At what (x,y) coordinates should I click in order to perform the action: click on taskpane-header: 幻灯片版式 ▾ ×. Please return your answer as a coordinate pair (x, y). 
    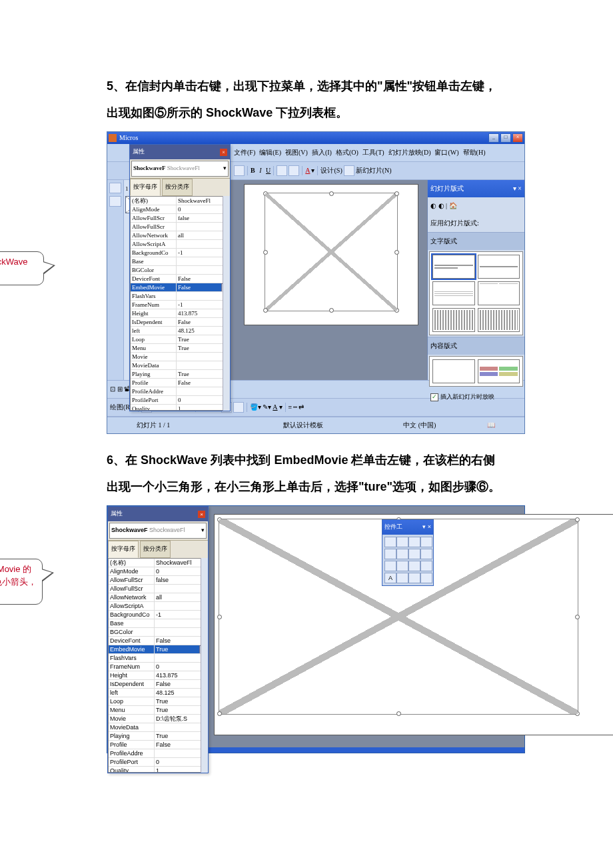
    Looking at the image, I should click on (476, 189).